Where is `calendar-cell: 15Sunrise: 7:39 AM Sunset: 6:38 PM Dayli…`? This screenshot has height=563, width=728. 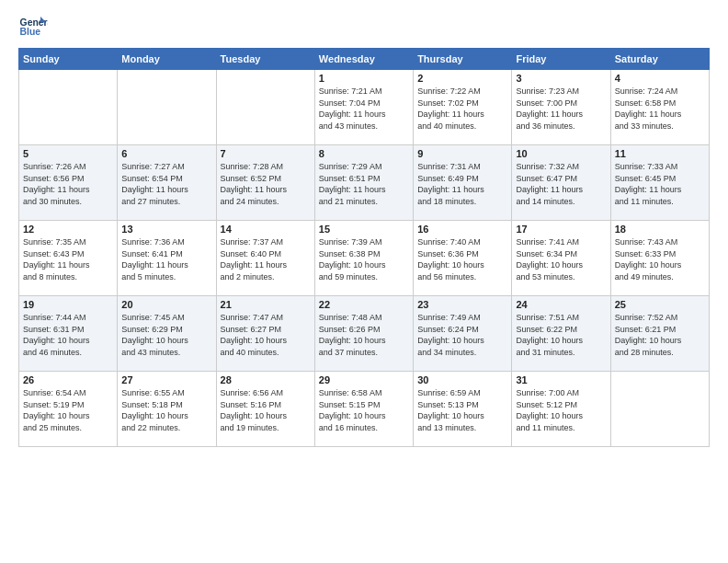
calendar-cell: 15Sunrise: 7:39 AM Sunset: 6:38 PM Dayli… is located at coordinates (364, 259).